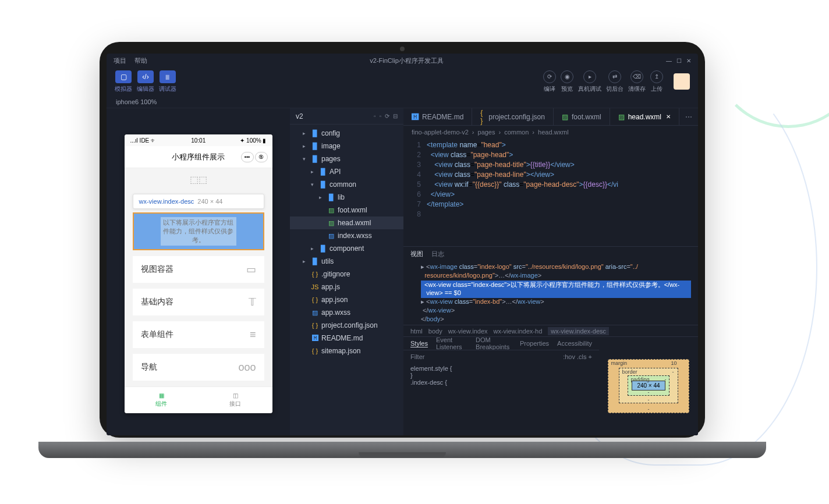  Describe the element at coordinates (347, 325) in the screenshot. I see `tree-item: { }project.config.json` at that location.